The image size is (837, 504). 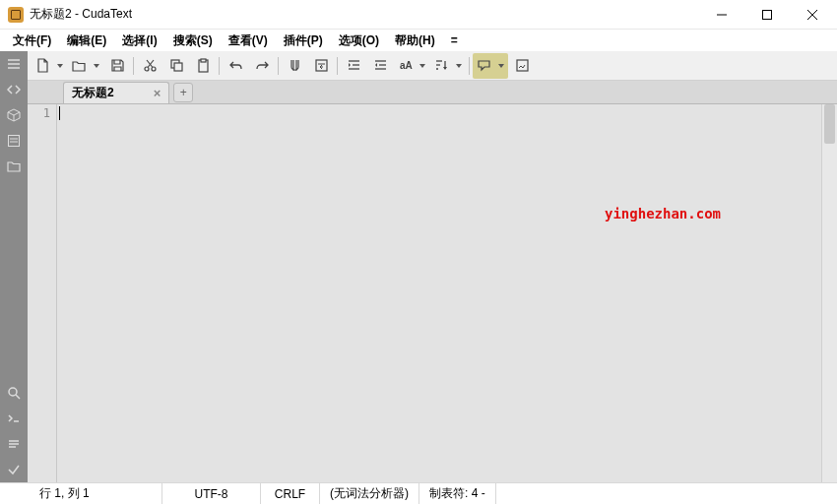 I want to click on app-icon, so click(x=16, y=15).